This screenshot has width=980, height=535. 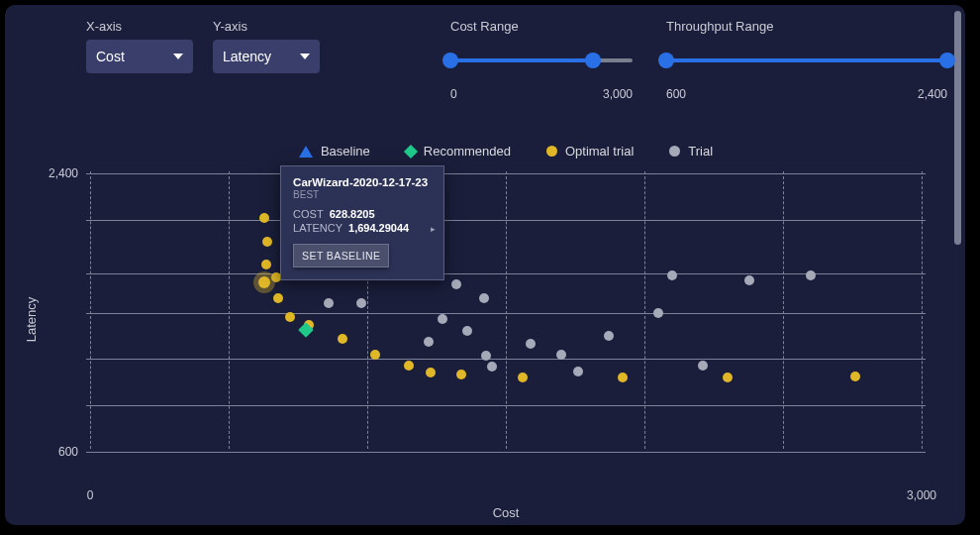 I want to click on throughput-range-min: 600, so click(x=676, y=94).